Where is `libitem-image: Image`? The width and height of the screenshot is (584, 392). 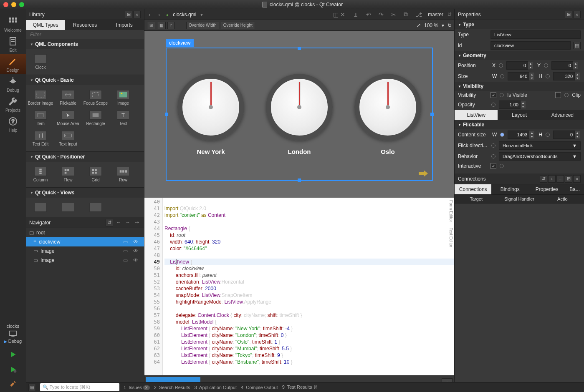
libitem-image: Image is located at coordinates (123, 98).